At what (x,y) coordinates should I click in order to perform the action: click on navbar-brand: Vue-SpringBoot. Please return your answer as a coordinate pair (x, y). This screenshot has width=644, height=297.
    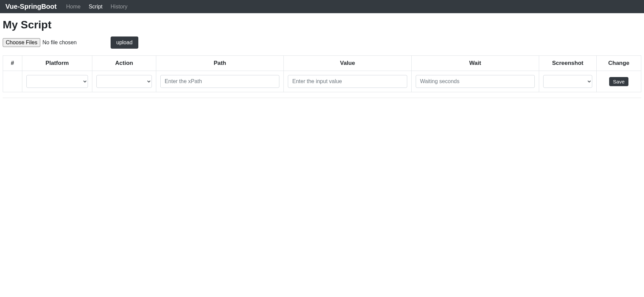
    Looking at the image, I should click on (31, 7).